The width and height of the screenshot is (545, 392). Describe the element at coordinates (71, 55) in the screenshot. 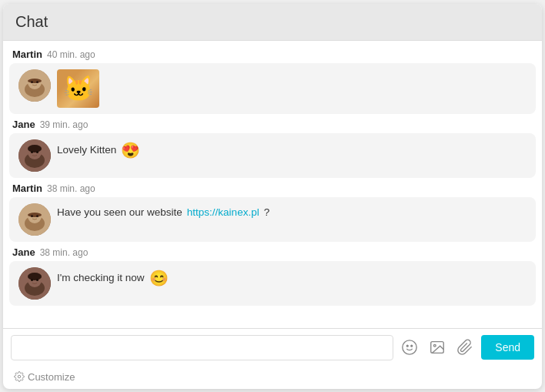

I see `timestamp: 40 min. ago` at that location.